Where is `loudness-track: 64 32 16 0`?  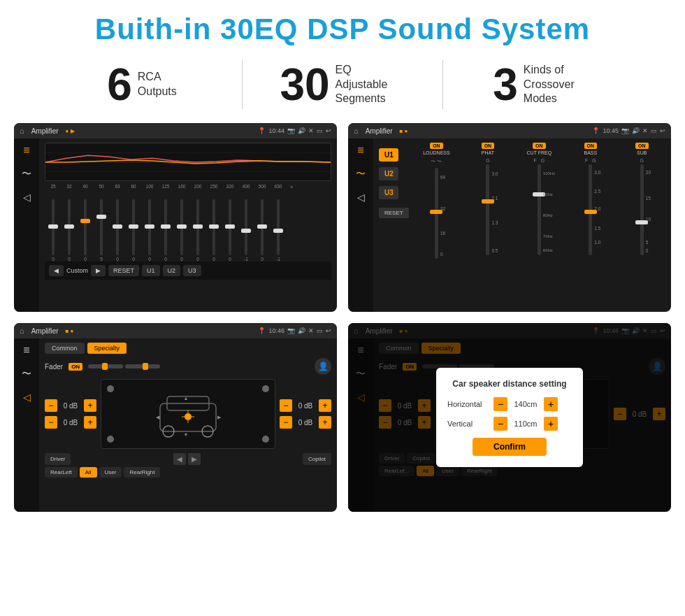
loudness-track: 64 32 16 0 is located at coordinates (436, 213).